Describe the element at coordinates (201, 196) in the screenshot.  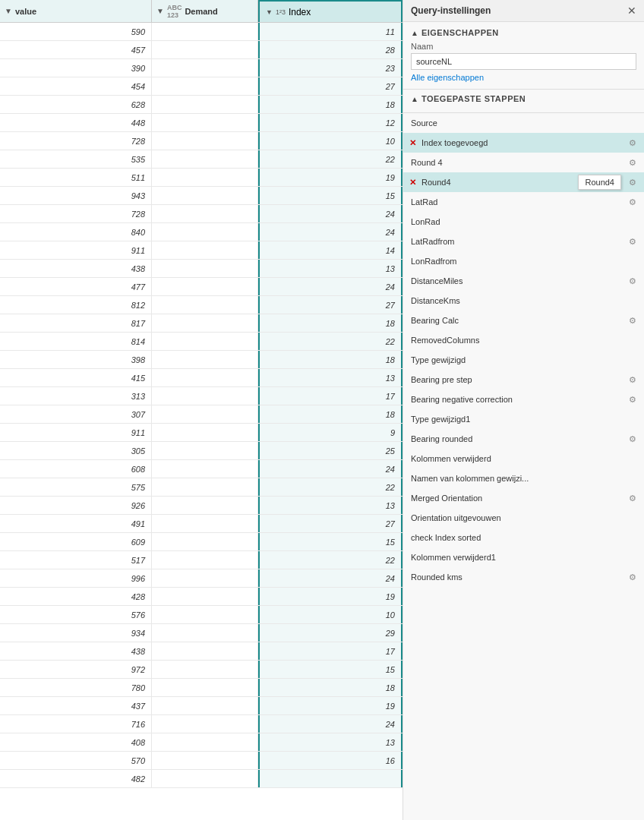
I see `table-row: 94315` at that location.